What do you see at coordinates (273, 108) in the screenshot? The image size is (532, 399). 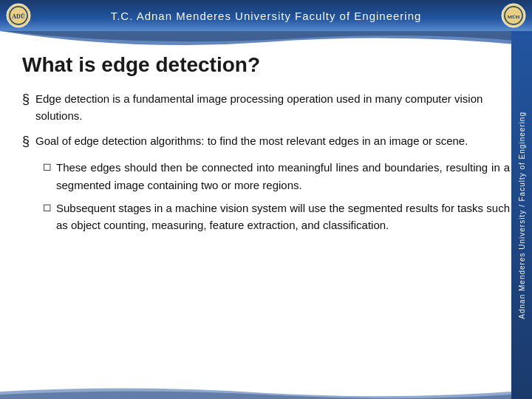 I see `bullet-text-1: Edge detection is a fundamental image pr…` at bounding box center [273, 108].